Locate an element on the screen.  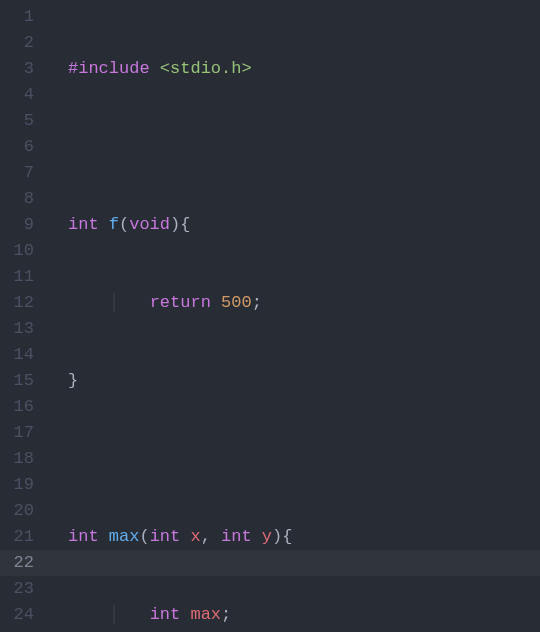
line-number: 12 is located at coordinates (24, 303).